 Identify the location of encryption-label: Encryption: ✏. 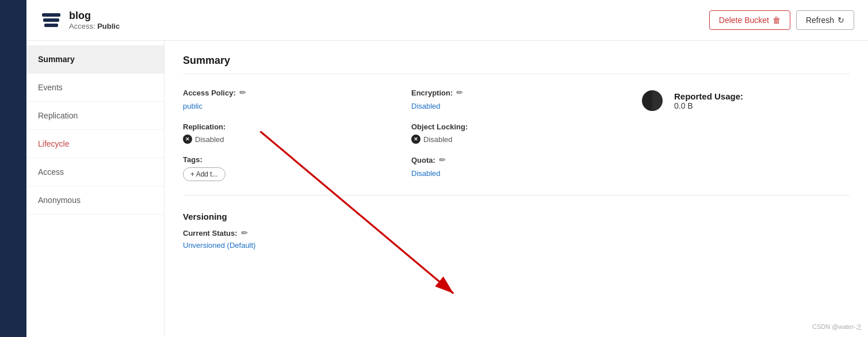
(517, 93).